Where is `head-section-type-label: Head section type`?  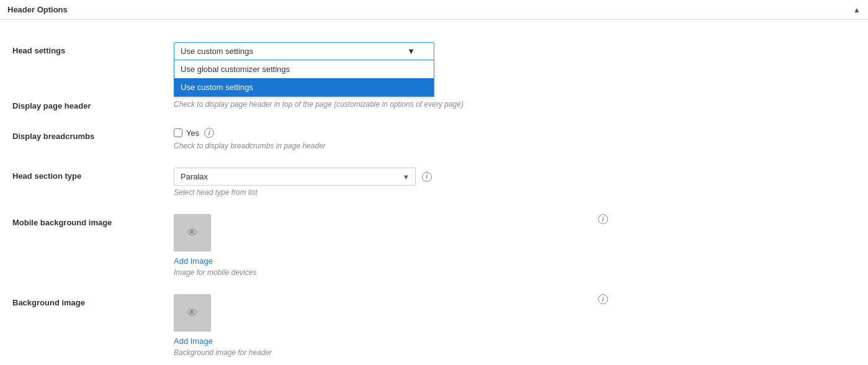 head-section-type-label: Head section type is located at coordinates (93, 174).